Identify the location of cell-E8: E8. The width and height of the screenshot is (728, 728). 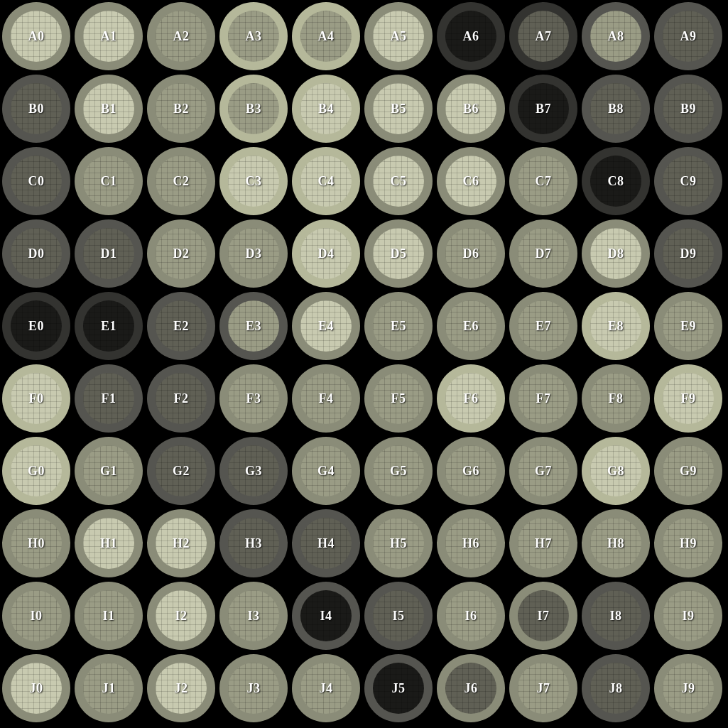
(616, 326).